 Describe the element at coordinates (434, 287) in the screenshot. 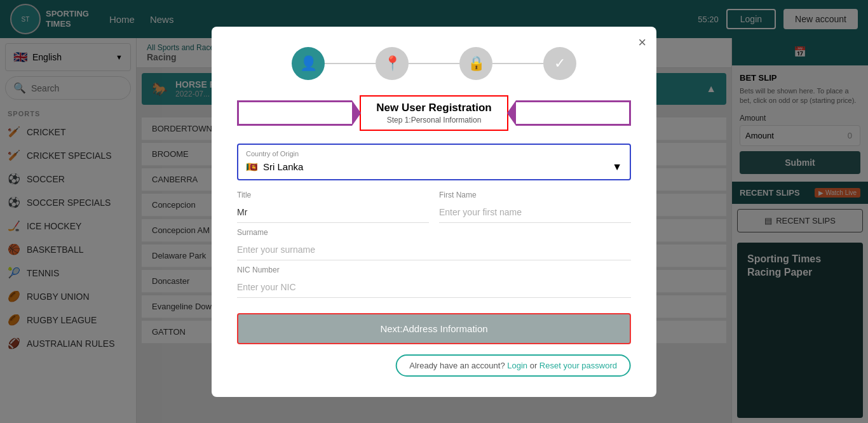

I see `nic-input` at that location.